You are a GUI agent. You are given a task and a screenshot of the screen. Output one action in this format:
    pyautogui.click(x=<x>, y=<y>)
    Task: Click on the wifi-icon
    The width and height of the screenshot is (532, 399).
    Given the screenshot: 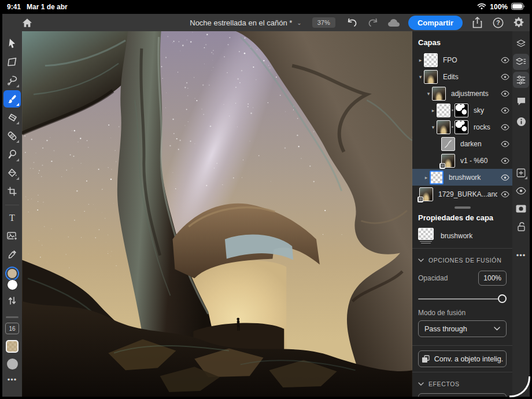 What is the action you would take?
    pyautogui.click(x=482, y=7)
    